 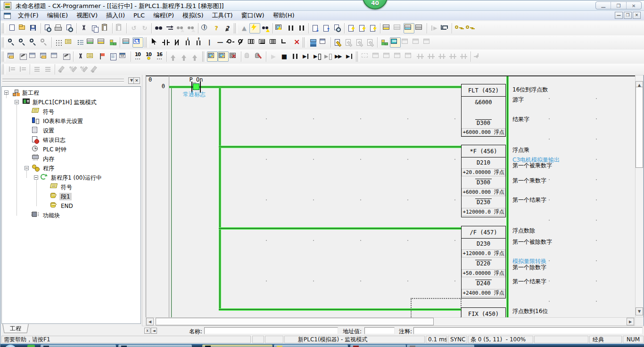 I want to click on menu-4: 插入(I), so click(x=116, y=16).